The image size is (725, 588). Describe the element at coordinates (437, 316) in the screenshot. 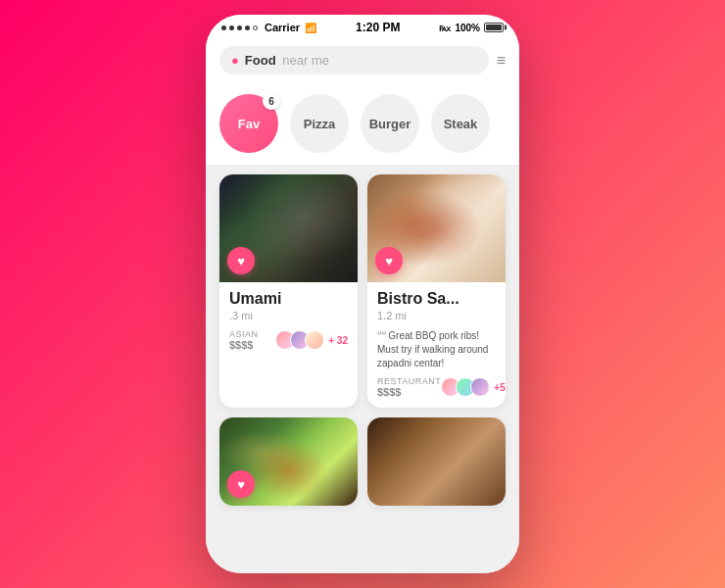

I see `bistro-distance: 1.2 mi` at that location.